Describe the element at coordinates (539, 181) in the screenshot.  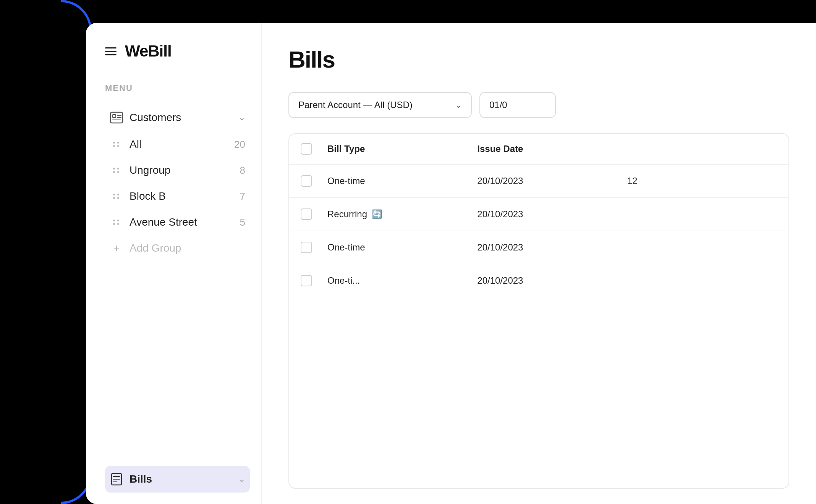
I see `table-row: One-time 20/10/2023 12` at that location.